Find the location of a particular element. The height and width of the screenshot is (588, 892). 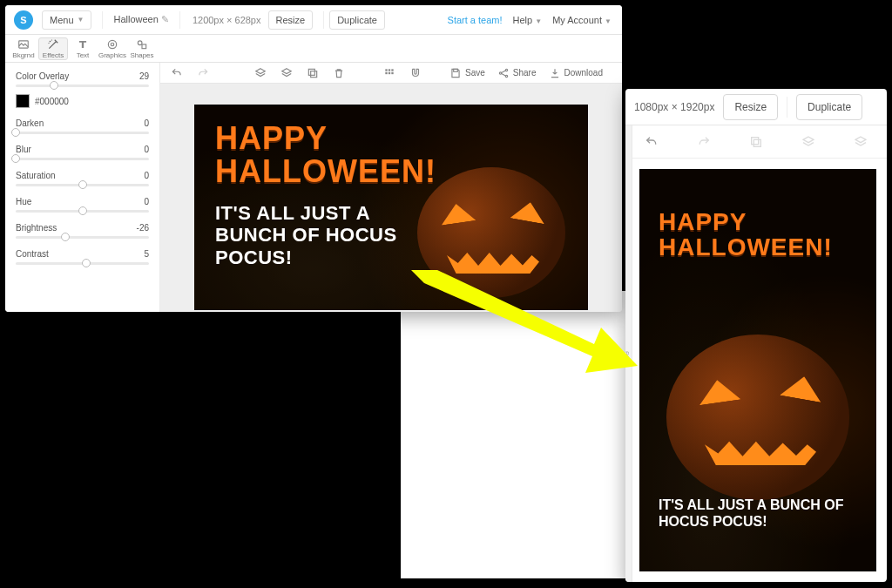

pencil-icon: ✎ is located at coordinates (166, 19).